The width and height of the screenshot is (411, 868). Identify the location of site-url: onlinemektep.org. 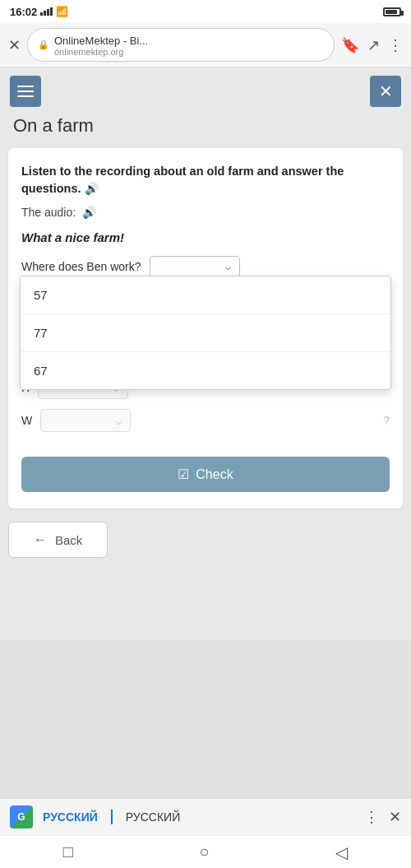
(101, 52).